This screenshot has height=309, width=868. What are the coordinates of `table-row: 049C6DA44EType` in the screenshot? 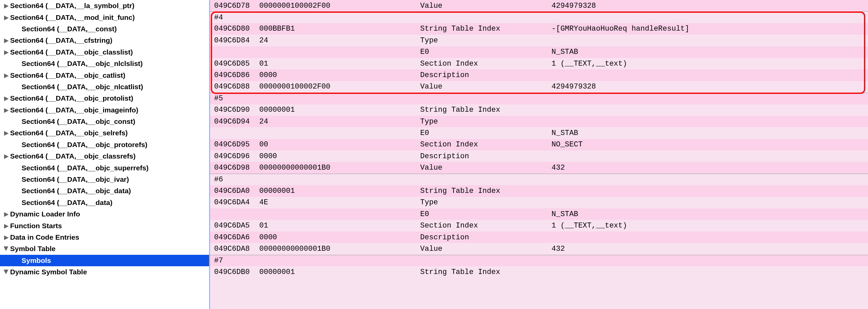 It's located at (539, 203).